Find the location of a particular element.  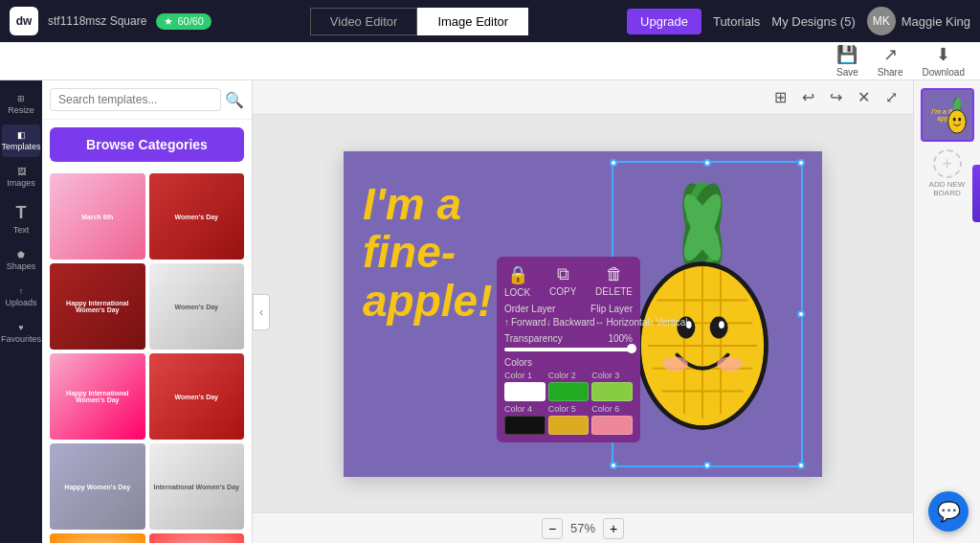

close-canvas-button: ✕ is located at coordinates (863, 98).